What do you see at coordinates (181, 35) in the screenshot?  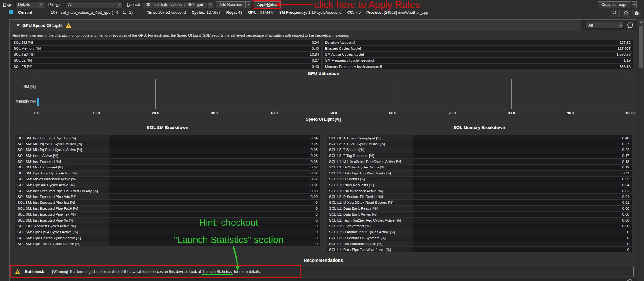 I see `section-description: High-level overview of the utilization f…` at bounding box center [181, 35].